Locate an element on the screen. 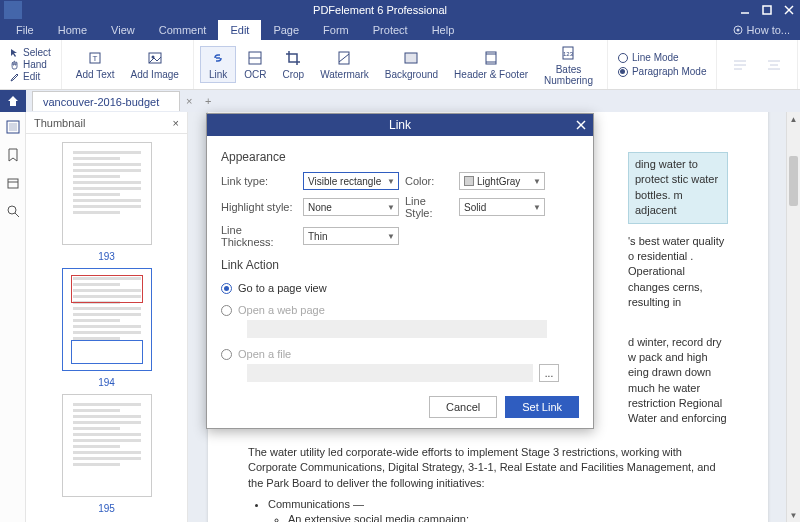 The width and height of the screenshot is (800, 522). page-number-label: 195 is located at coordinates (106, 508).